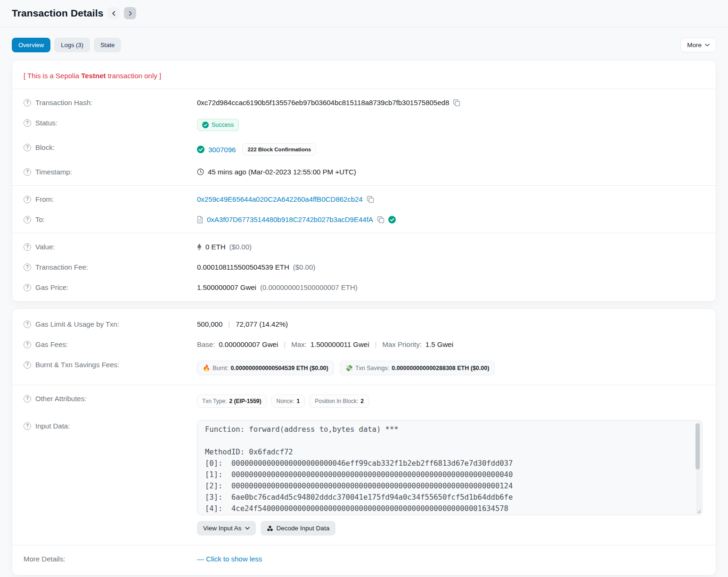 The image size is (728, 577). I want to click on tab-logs: Logs (3), so click(72, 45).